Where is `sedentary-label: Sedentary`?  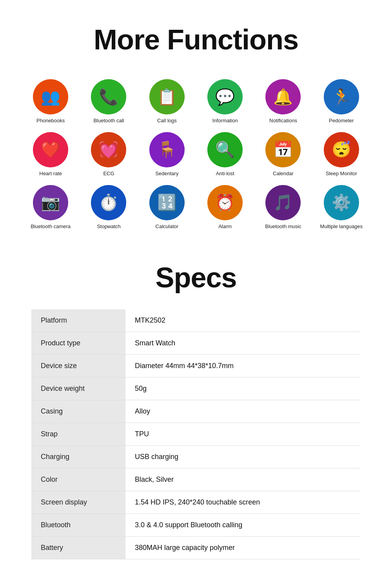
sedentary-label: Sedentary is located at coordinates (167, 174).